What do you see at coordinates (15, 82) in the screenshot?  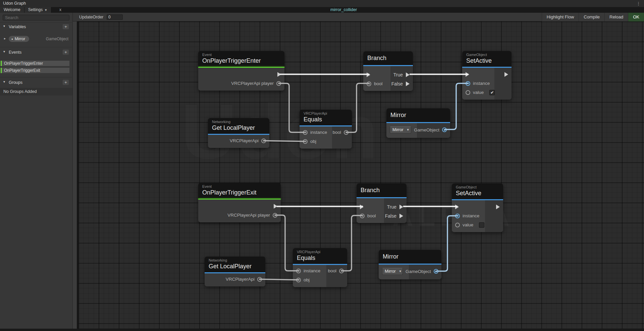 I see `groups-header-label: Groups` at bounding box center [15, 82].